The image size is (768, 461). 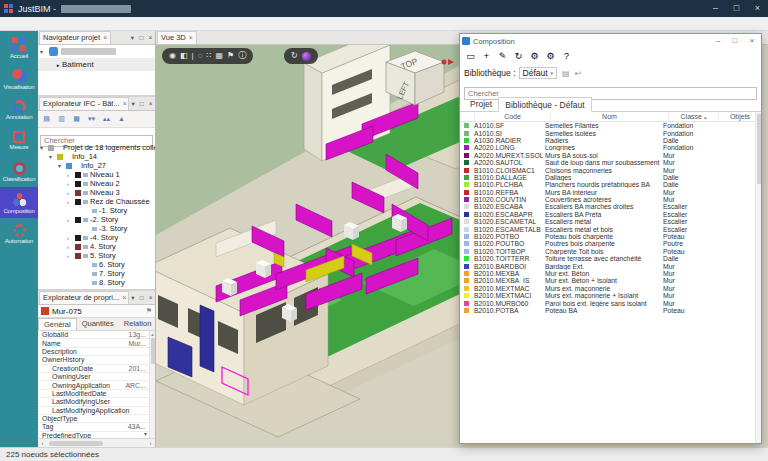 What do you see at coordinates (96, 360) in the screenshot?
I see `property-row: OwnerHistory` at bounding box center [96, 360].